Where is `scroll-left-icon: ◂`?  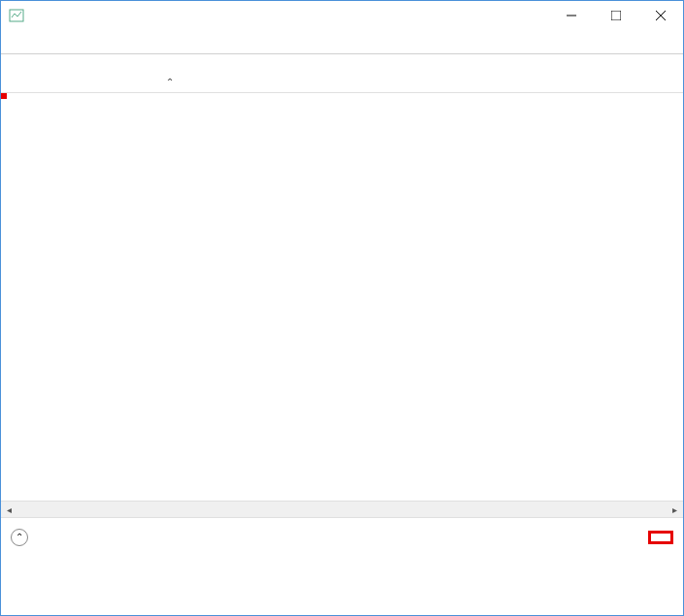 scroll-left-icon: ◂ is located at coordinates (10, 510).